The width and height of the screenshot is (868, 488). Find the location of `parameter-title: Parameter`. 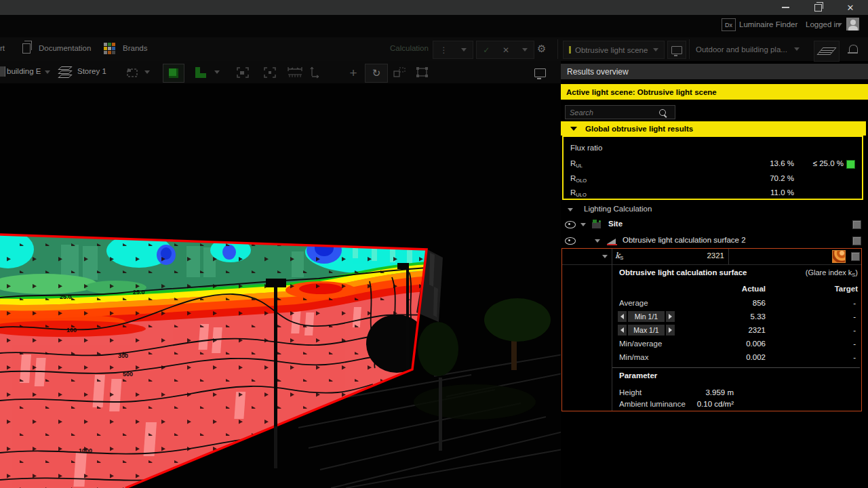

parameter-title: Parameter is located at coordinates (638, 375).